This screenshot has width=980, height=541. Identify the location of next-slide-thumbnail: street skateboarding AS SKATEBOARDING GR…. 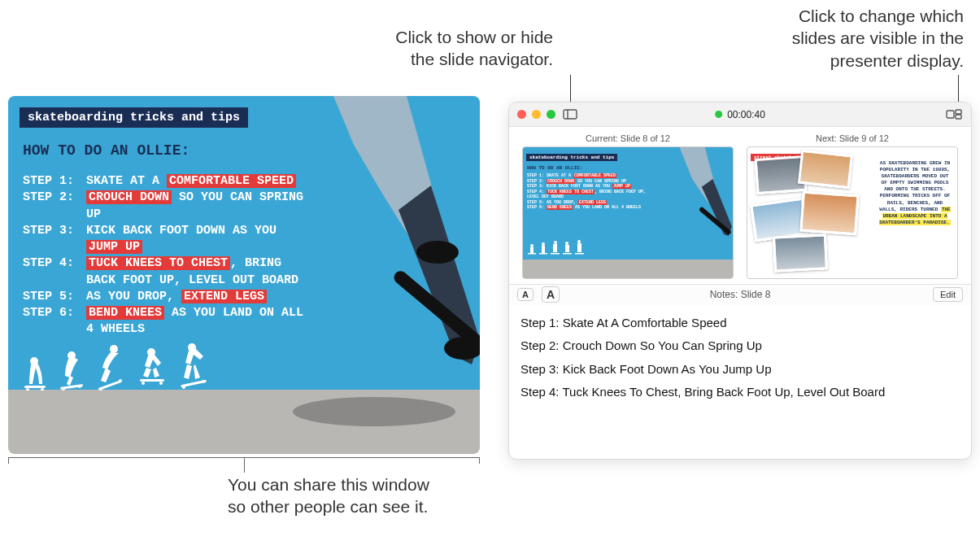
(852, 213).